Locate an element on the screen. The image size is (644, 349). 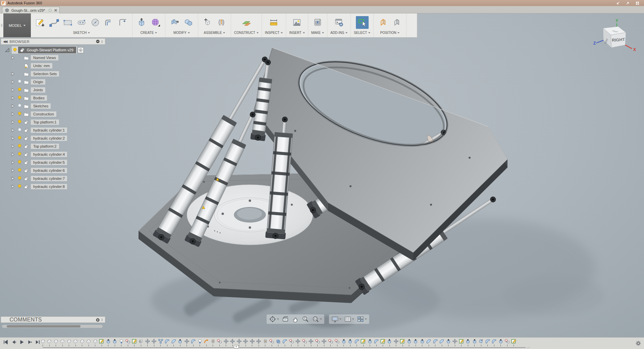
activate-component-radio is located at coordinates (80, 50).